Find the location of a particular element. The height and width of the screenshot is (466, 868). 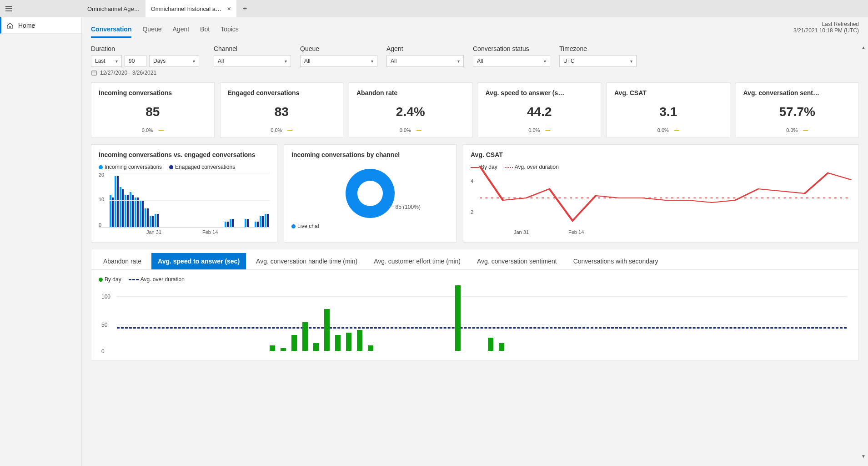

subnav-tab-agent: Agent is located at coordinates (181, 30).